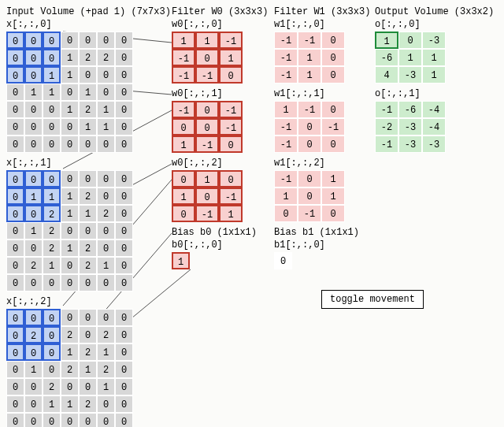 The width and height of the screenshot is (504, 427). Describe the element at coordinates (85, 302) in the screenshot. I see `input-slice-label: x[:,:,2]` at that location.